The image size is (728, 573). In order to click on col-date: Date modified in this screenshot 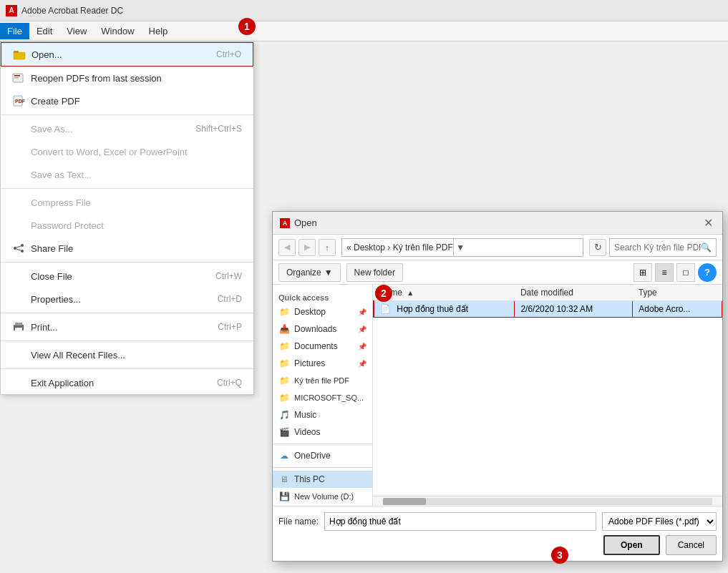, I will do `click(574, 293)`.